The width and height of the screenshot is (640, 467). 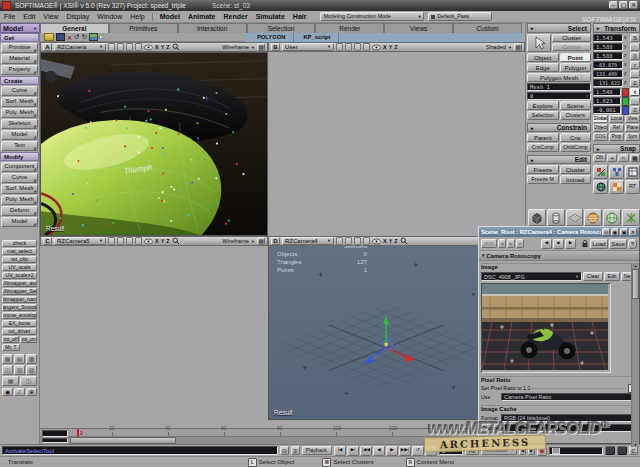 I want to click on freeze-button: Freeze, so click(x=543, y=170).